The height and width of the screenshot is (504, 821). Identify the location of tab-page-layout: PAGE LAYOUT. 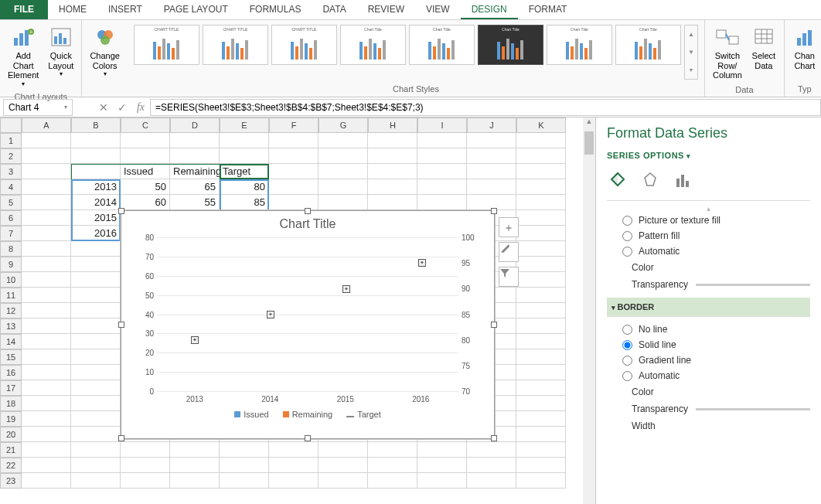
(196, 9).